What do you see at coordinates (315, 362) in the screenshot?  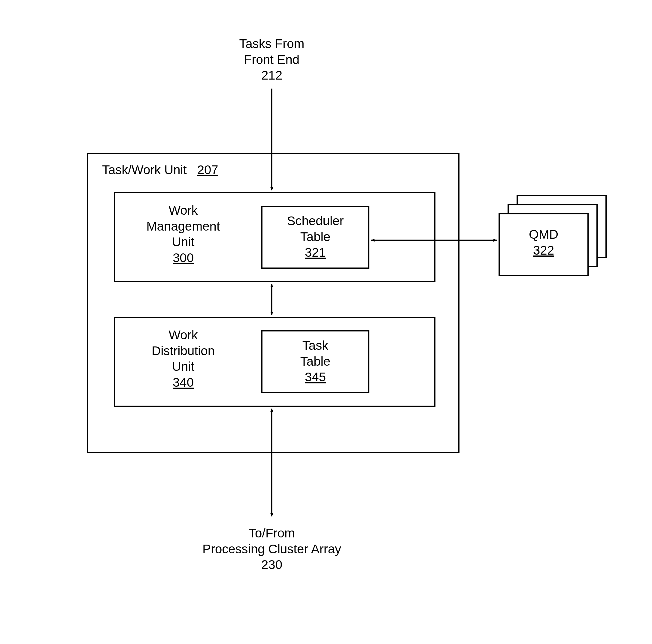 I see `task-table-line2: Table` at bounding box center [315, 362].